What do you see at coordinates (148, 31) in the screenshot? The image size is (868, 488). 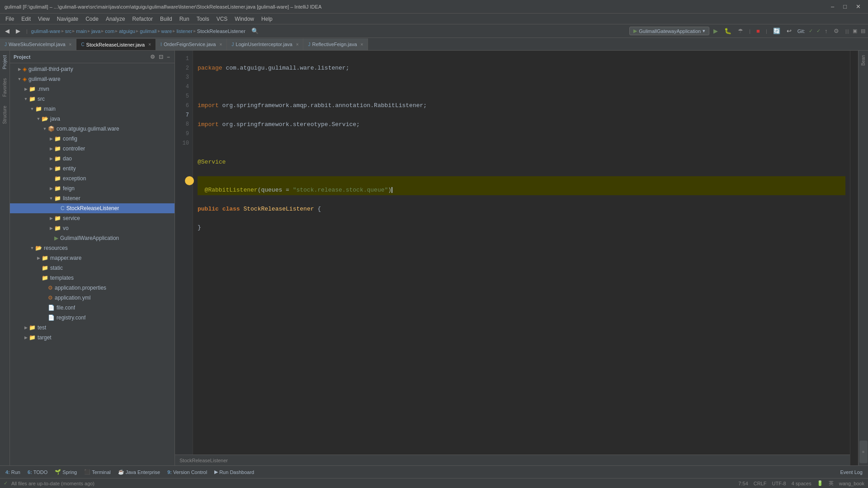 I see `breadcrumb-gulimall: gulimall` at bounding box center [148, 31].